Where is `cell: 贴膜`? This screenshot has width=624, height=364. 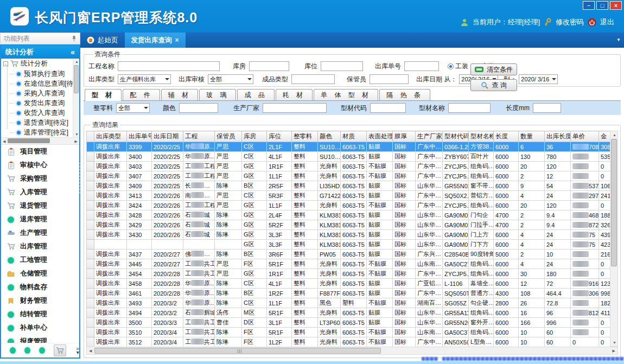 cell: 贴膜 is located at coordinates (380, 157).